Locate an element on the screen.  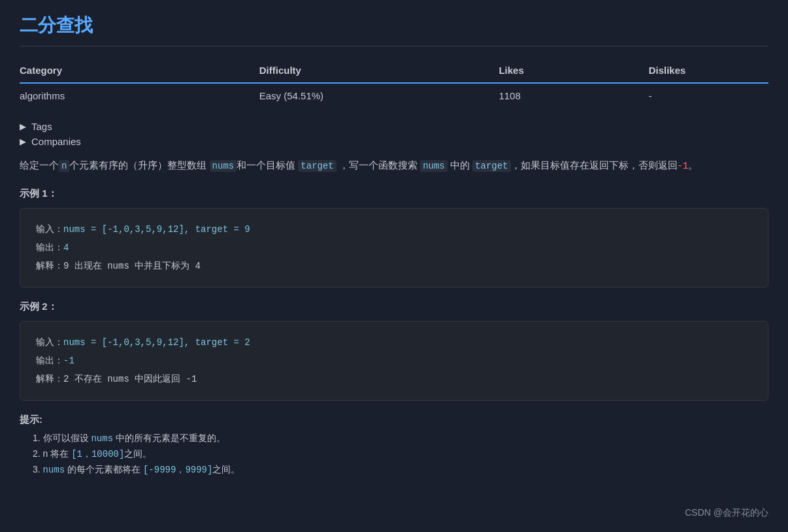
example2-output-line: 输出：-1 is located at coordinates (394, 361).